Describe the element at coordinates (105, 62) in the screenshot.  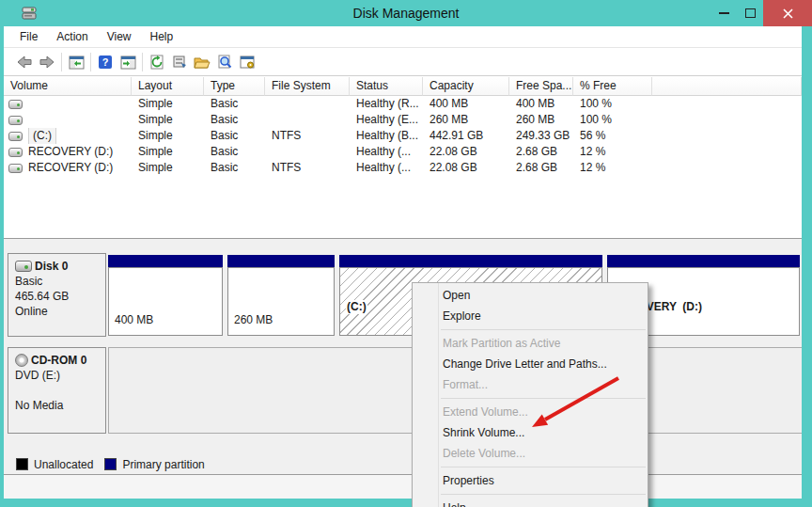
I see `help-icon: ?` at that location.